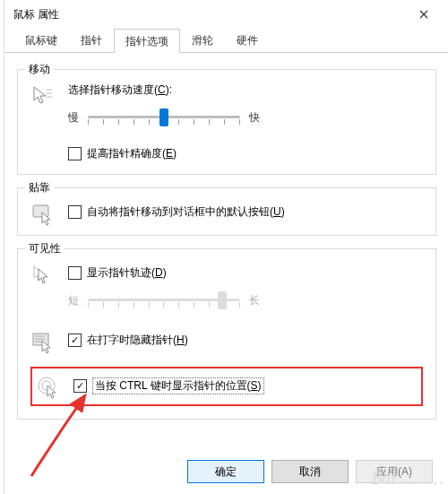 Image resolution: width=448 pixels, height=494 pixels. What do you see at coordinates (43, 342) in the screenshot?
I see `hide-pointer-icon` at bounding box center [43, 342].